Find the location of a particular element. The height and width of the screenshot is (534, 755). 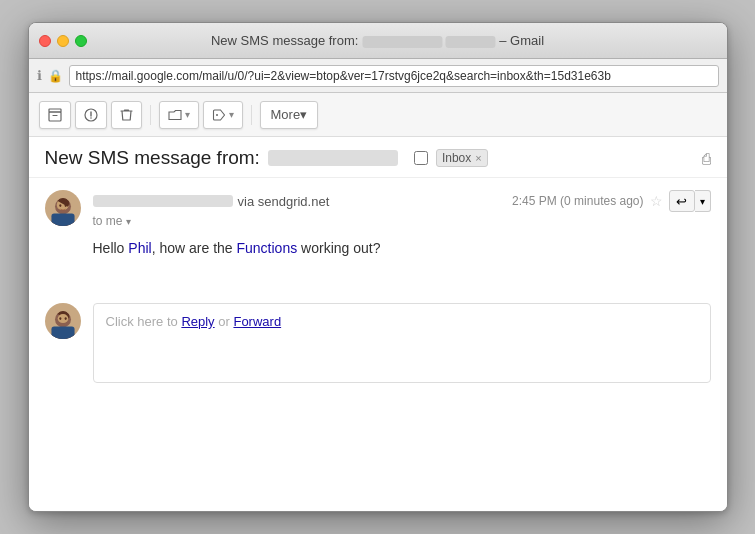

reply-placeholder-text: Click here to is located at coordinates (142, 322).